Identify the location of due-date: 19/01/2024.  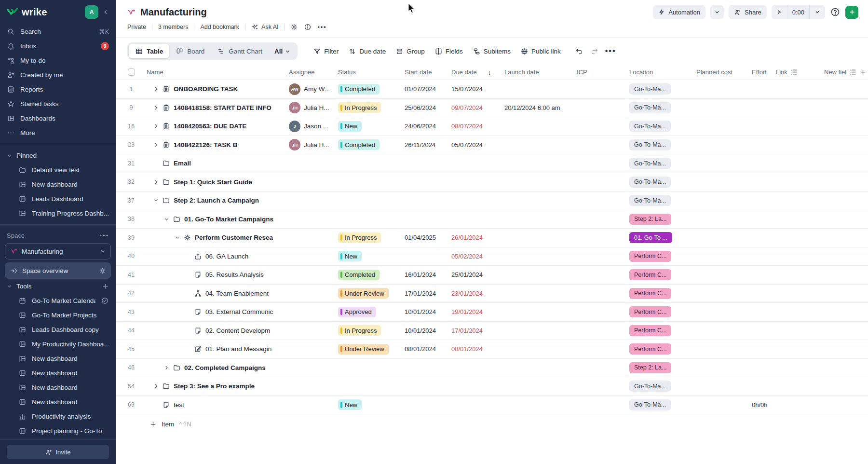
(467, 312).